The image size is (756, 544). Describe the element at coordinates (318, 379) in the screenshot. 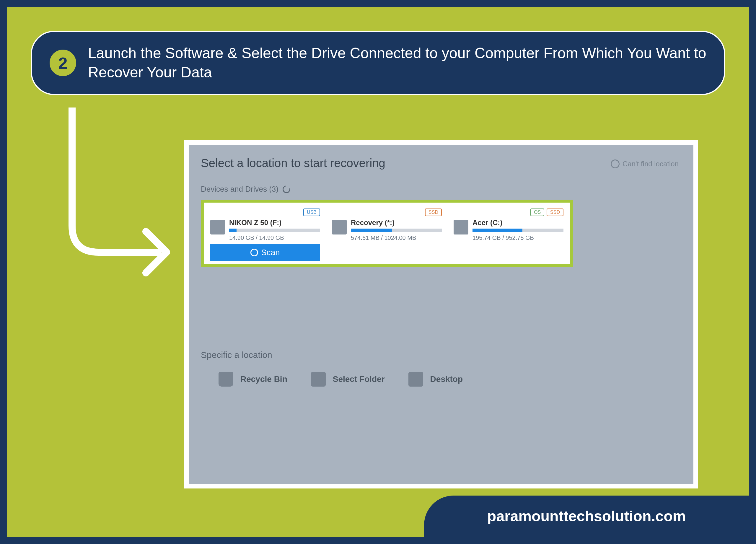

I see `folder-icon` at that location.